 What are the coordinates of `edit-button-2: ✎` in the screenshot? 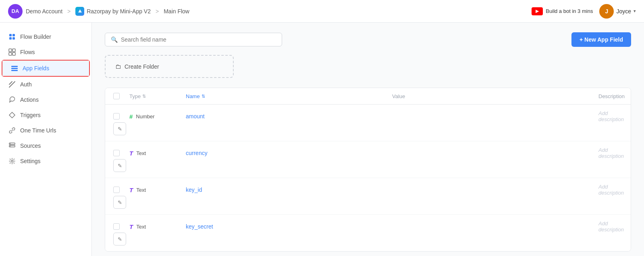 It's located at (120, 166).